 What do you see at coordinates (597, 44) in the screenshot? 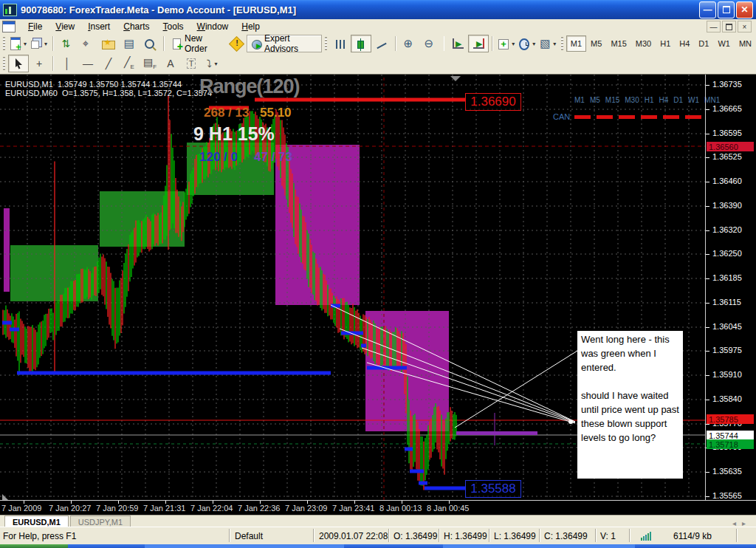
I see `timeframe-m5-button: M5` at bounding box center [597, 44].